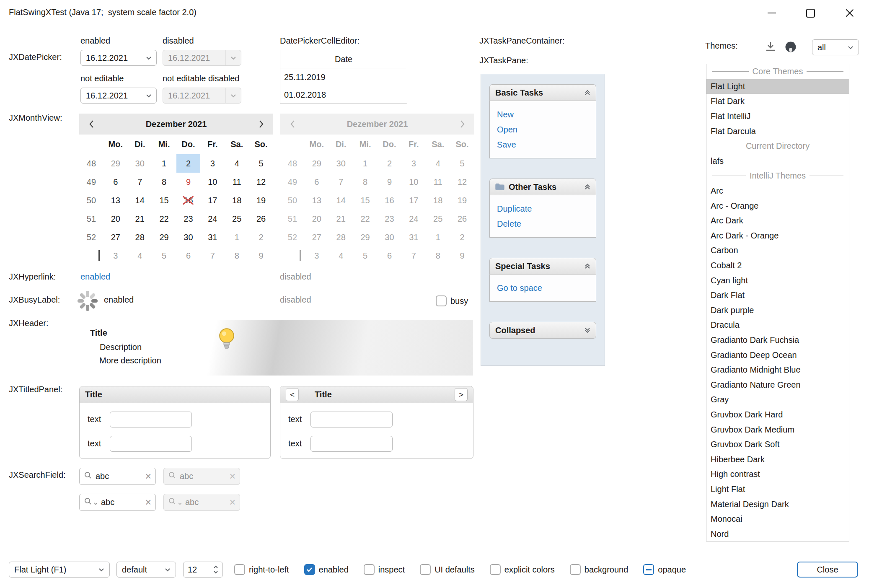 Image resolution: width=869 pixels, height=588 pixels. I want to click on option-checkbox: UI defaults, so click(447, 570).